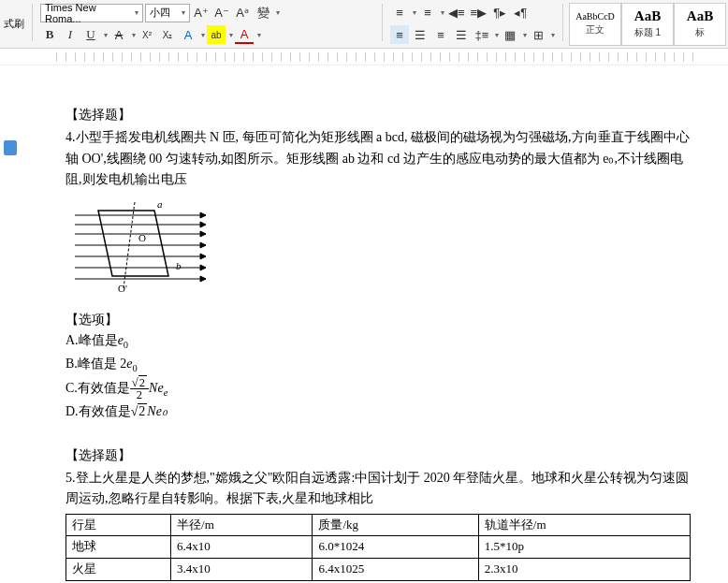  What do you see at coordinates (378, 547) in the screenshot?
I see `q5-table: 行星半径/m质量/kg轨道半径/m 地球6.4x106.0*10241.5*10…` at bounding box center [378, 547].